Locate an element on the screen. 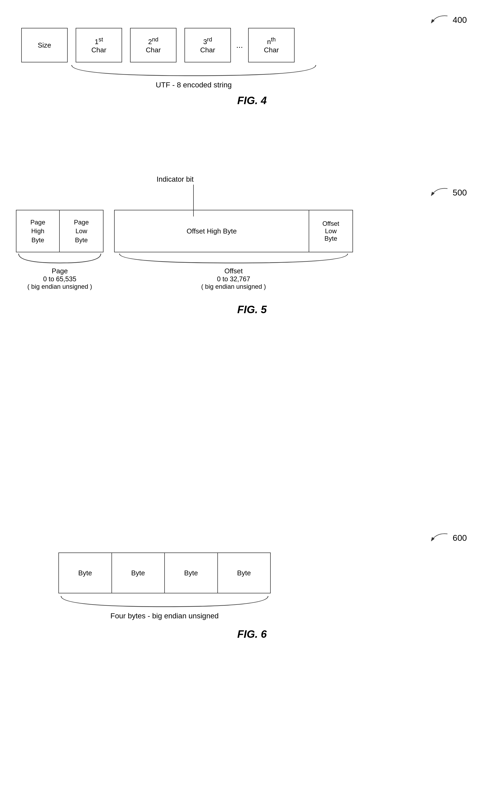  fig6-ref-number: 600 is located at coordinates (460, 538).